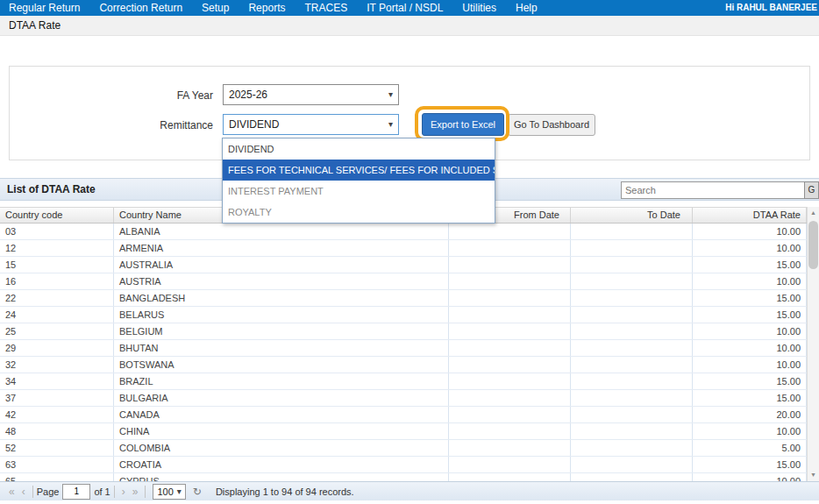  What do you see at coordinates (403, 477) in the screenshot?
I see `table-row: 65CYPRUS10.00` at bounding box center [403, 477].